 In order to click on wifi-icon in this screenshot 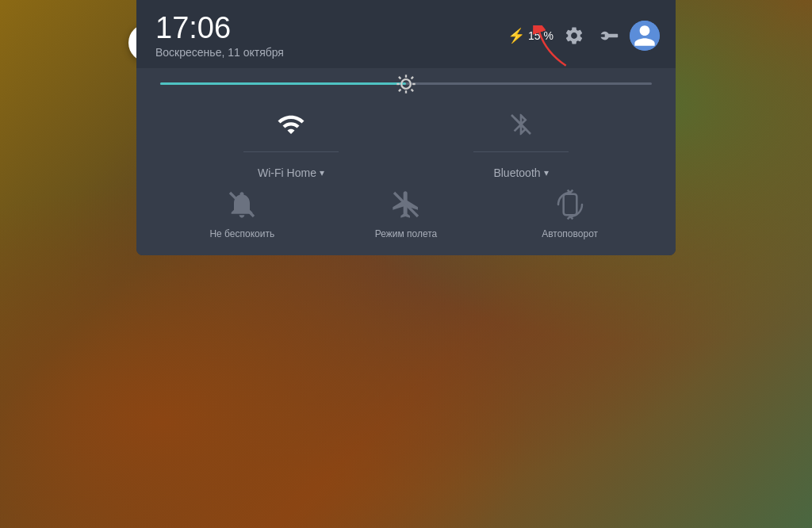, I will do `click(291, 124)`.